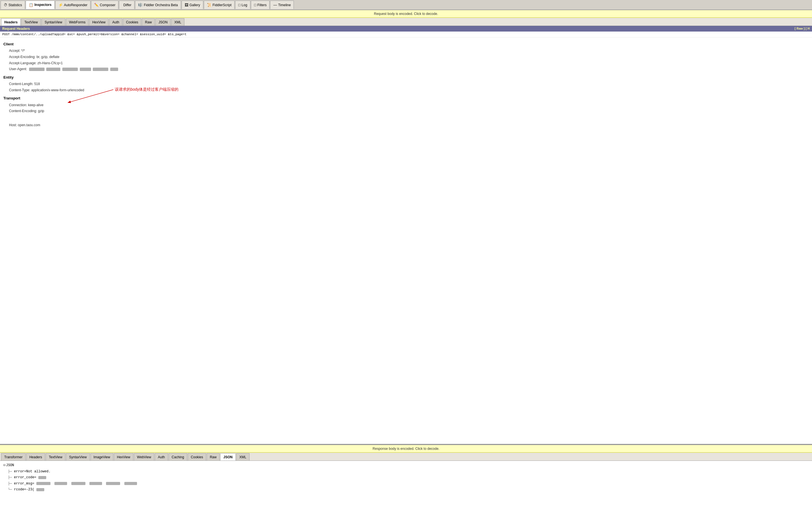 The width and height of the screenshot is (812, 507). Describe the element at coordinates (187, 5) in the screenshot. I see `tab-icon: 🖼` at that location.